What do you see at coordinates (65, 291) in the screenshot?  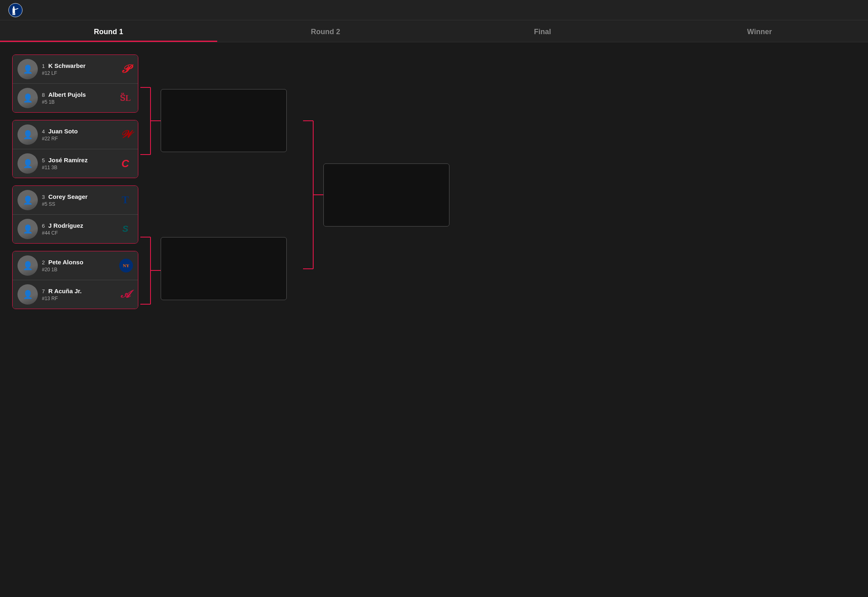 I see `name-acuna: R Acuña Jr.` at bounding box center [65, 291].